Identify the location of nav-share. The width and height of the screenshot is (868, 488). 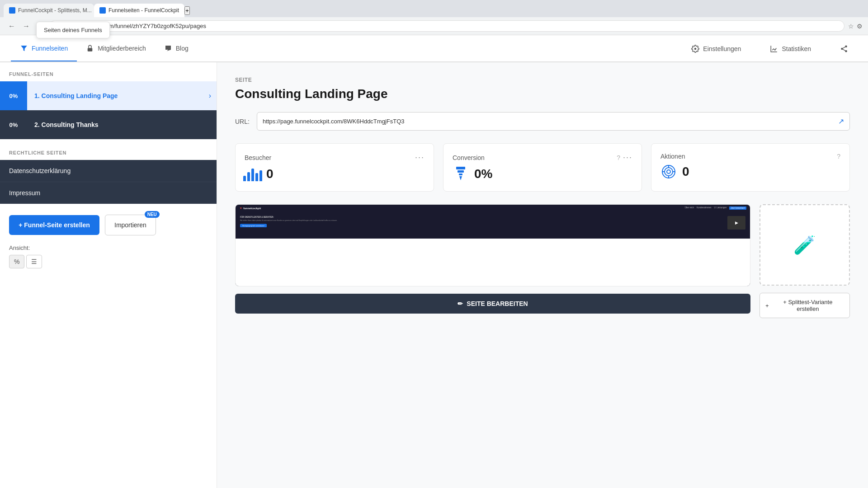
(844, 49).